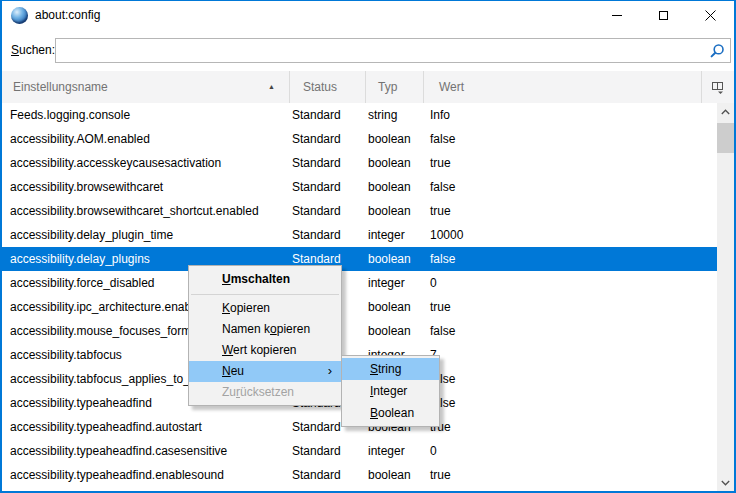  Describe the element at coordinates (360, 451) in the screenshot. I see `table-row: accessibility.typeaheadfind.casesensitiv…` at that location.